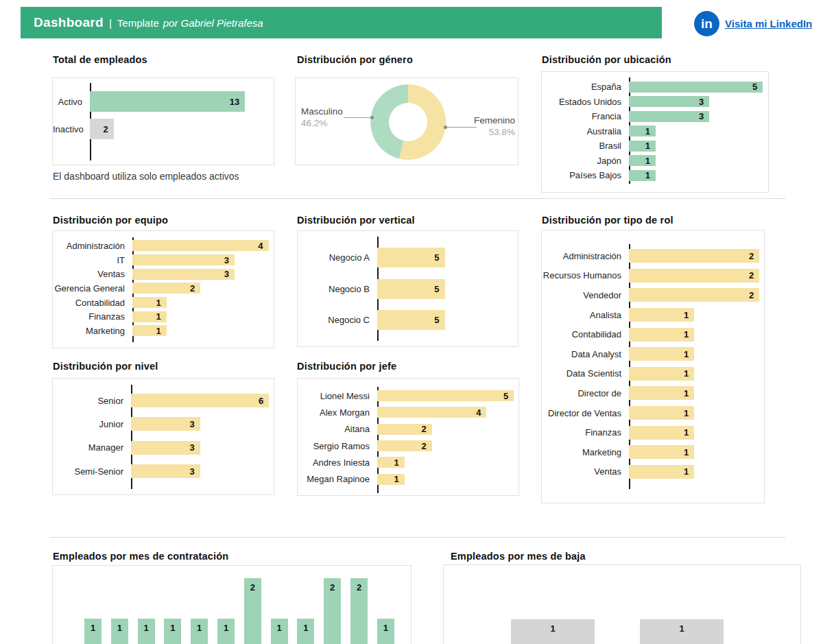 The height and width of the screenshot is (644, 823). What do you see at coordinates (110, 220) in the screenshot?
I see `chart-title-equipo: Distribución por equipo` at bounding box center [110, 220].